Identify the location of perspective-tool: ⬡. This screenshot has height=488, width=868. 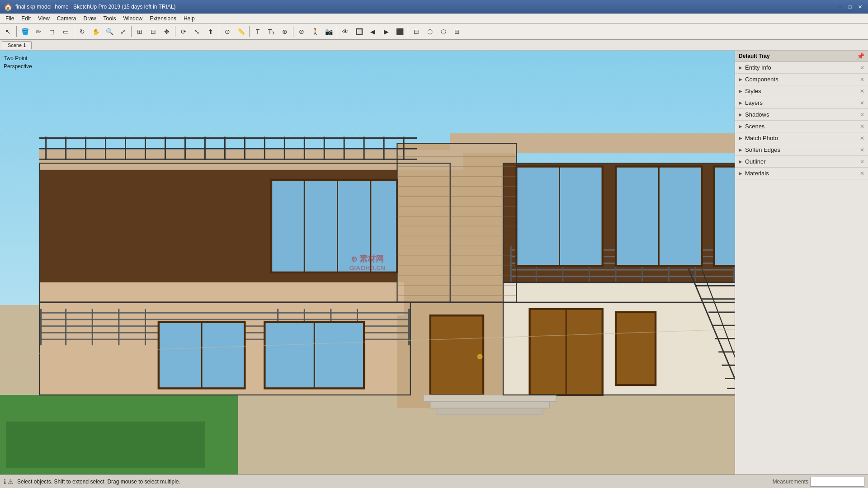
(430, 32).